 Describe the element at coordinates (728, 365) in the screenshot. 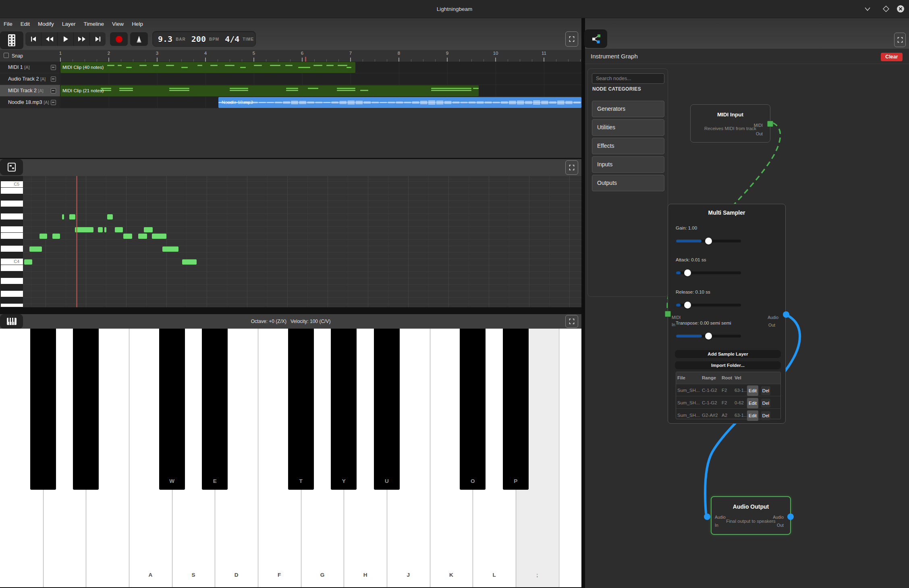

I see `import-folder-button: Import Folder...` at that location.